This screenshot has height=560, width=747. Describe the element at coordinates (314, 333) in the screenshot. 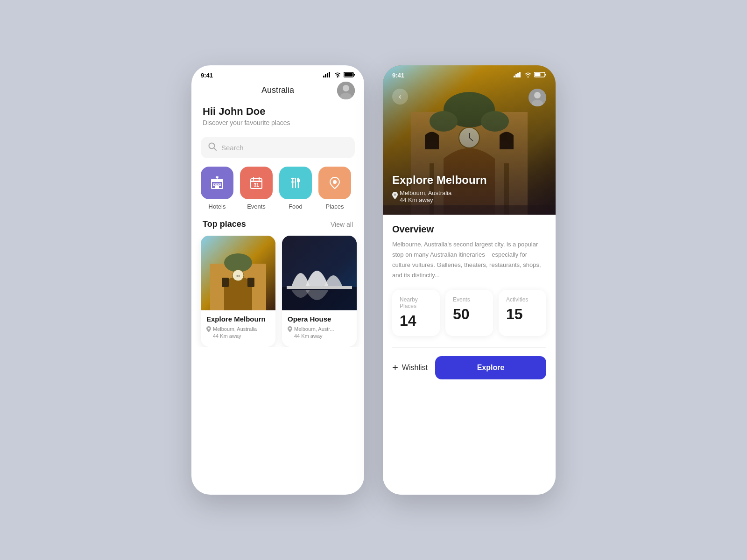

I see `place-loc-text-2: Melbourn, Austr... 44 Km away` at that location.